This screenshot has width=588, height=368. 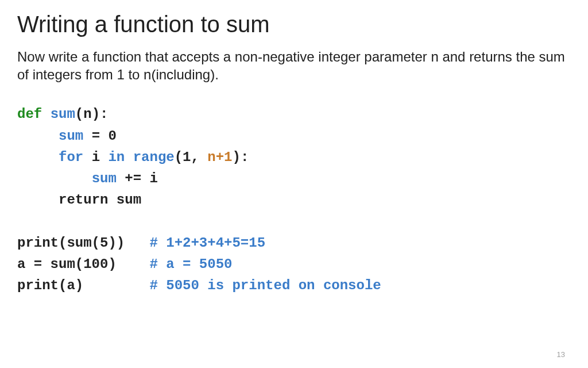 I want to click on comment-1: # 1+2+3+4+5=15, so click(x=207, y=243).